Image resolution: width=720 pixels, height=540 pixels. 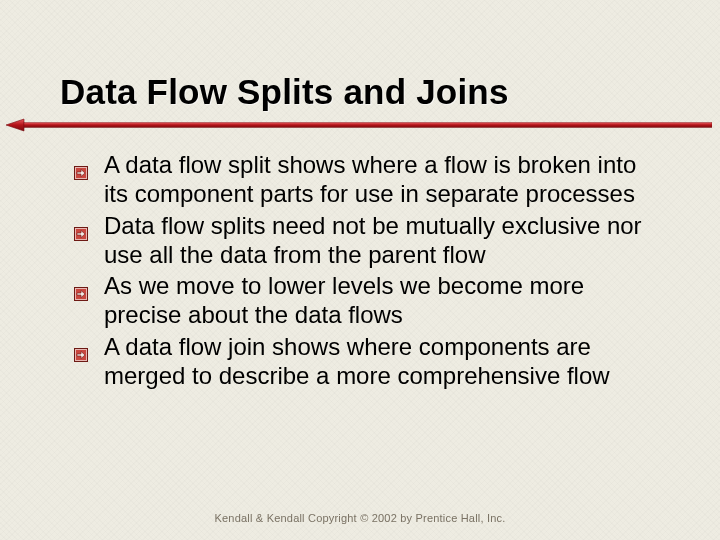 I want to click on list-item: A data flow join shows where components …, so click(x=377, y=362).